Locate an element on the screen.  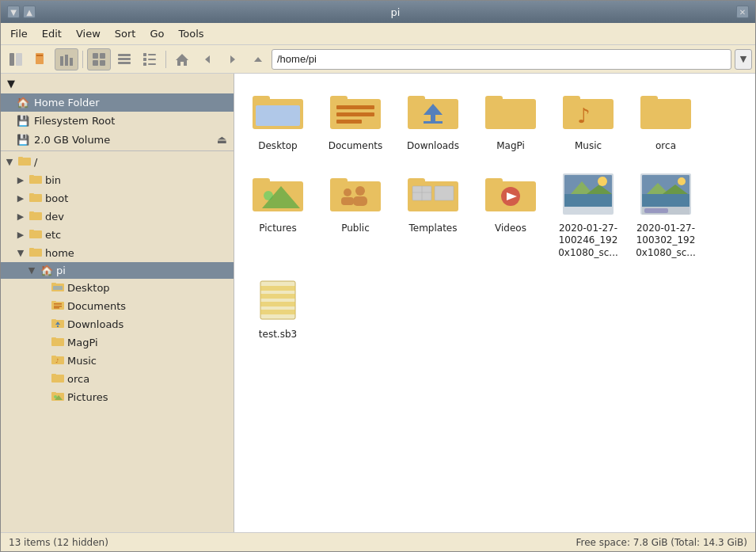
tree-item-pictures: Pictures is located at coordinates (117, 398).